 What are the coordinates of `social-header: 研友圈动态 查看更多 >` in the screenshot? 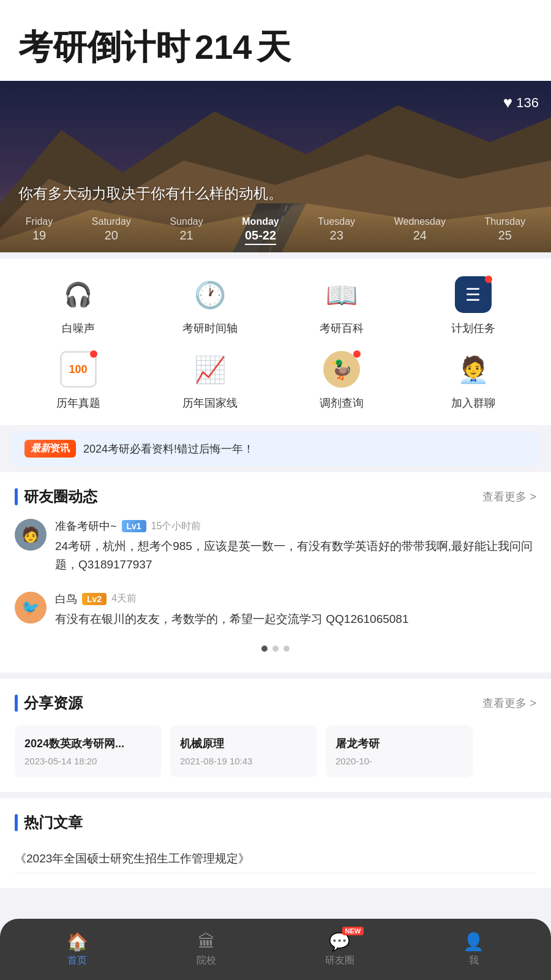 It's located at (276, 497).